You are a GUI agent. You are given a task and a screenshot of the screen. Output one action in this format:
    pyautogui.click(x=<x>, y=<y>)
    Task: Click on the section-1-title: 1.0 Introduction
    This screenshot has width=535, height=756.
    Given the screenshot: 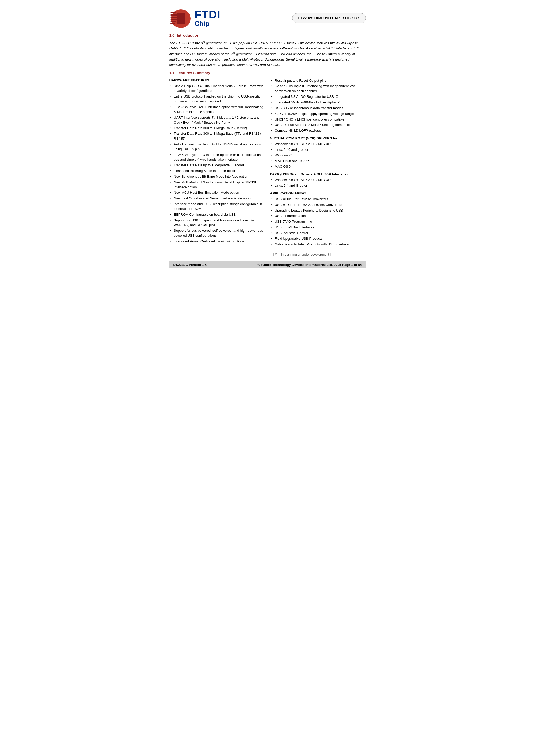 What is the action you would take?
    pyautogui.click(x=268, y=36)
    